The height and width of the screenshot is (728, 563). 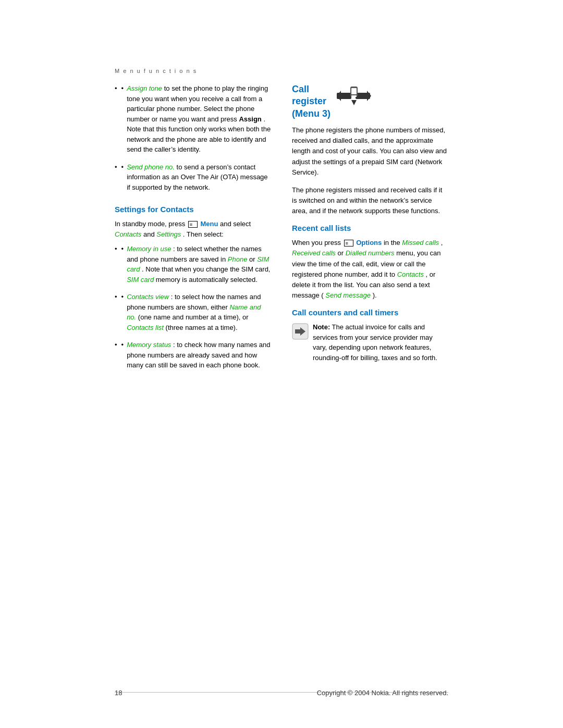 I want to click on right-column: Call register (Menu 3), so click(x=370, y=233).